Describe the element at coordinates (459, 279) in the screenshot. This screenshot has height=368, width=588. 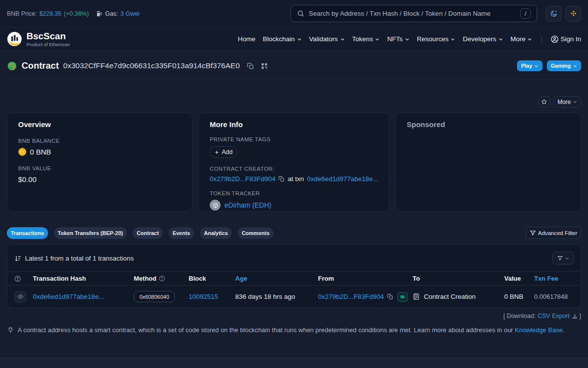
I see `column-to: To` at that location.